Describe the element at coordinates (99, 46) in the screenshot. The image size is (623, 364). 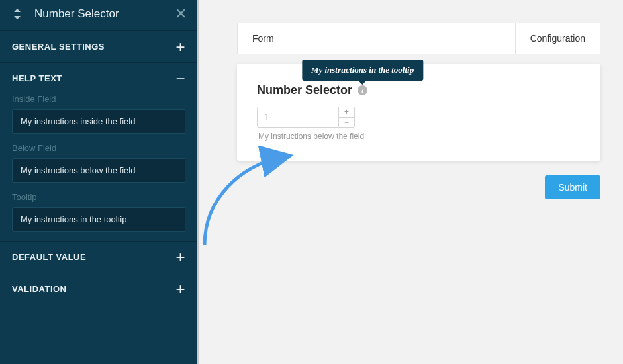
I see `section-general-header: GENERAL SETTINGS +` at that location.